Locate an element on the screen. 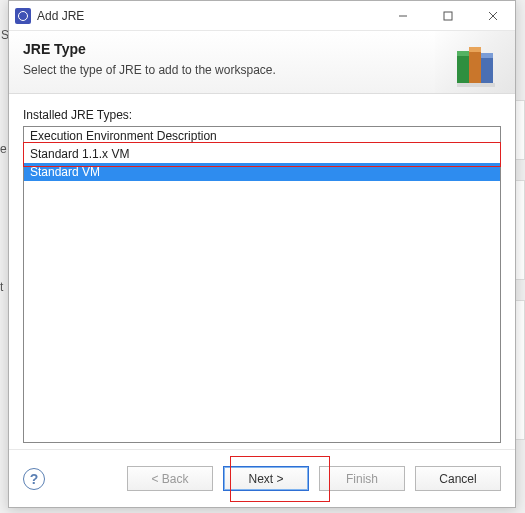 This screenshot has height=513, width=525. minimize-button is located at coordinates (402, 16).